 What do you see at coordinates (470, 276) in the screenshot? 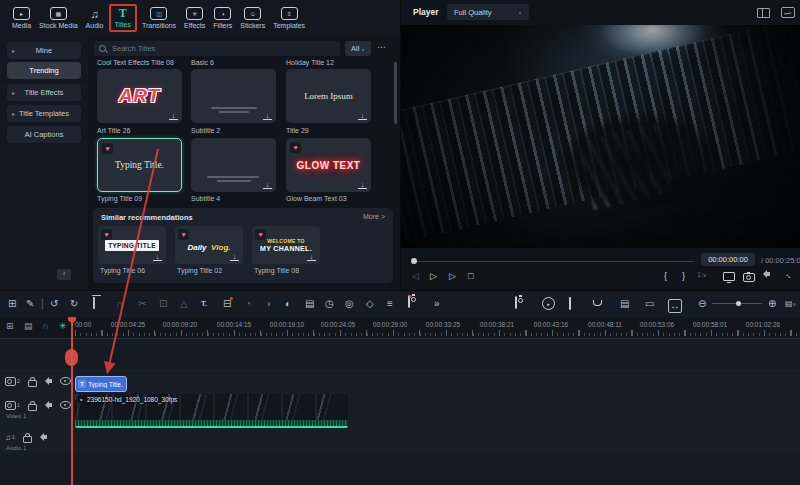
I see `stop-button: □` at bounding box center [470, 276].